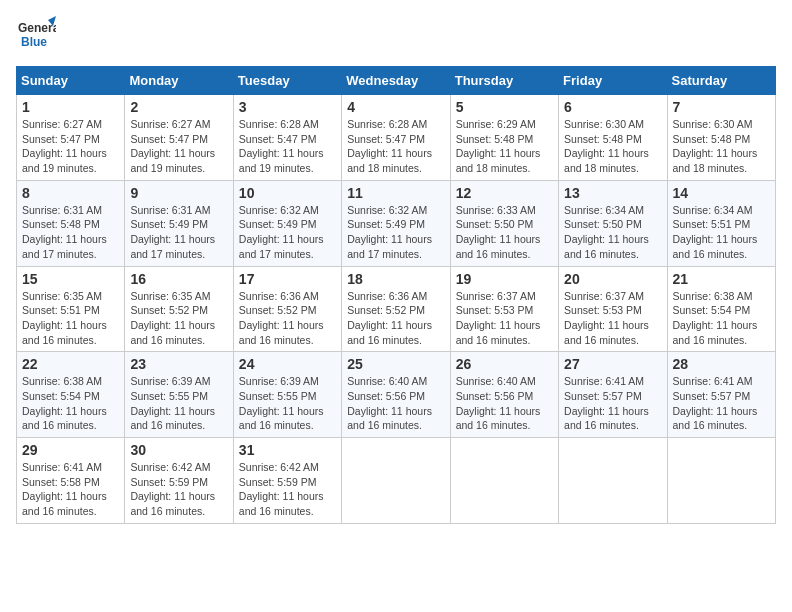 This screenshot has height=612, width=792. Describe the element at coordinates (396, 481) in the screenshot. I see `week-row-5: 29 Sunrise: 6:41 AM Sunset: 5:58 PM Dayl…` at that location.